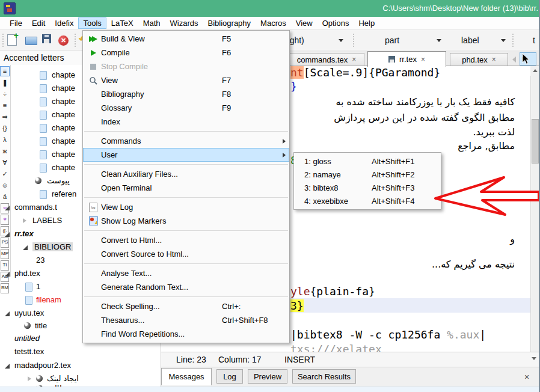  Describe the element at coordinates (367, 23) in the screenshot. I see `menubar-item-help: Help` at that location.